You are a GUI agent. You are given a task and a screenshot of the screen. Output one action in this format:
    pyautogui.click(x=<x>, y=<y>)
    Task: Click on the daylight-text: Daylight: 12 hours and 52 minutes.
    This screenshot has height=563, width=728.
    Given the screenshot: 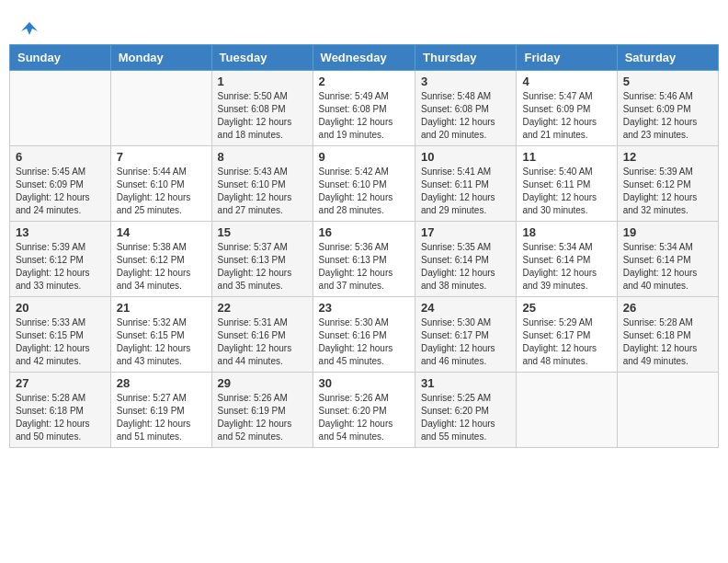 What is the action you would take?
    pyautogui.click(x=263, y=431)
    